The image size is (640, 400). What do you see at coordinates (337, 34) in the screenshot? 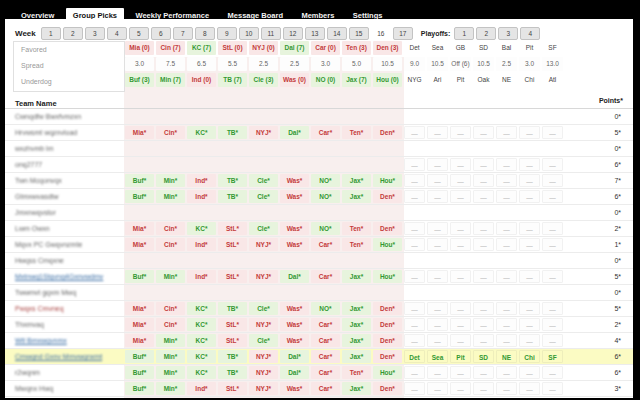
I see `week-button-14: 14` at bounding box center [337, 34].